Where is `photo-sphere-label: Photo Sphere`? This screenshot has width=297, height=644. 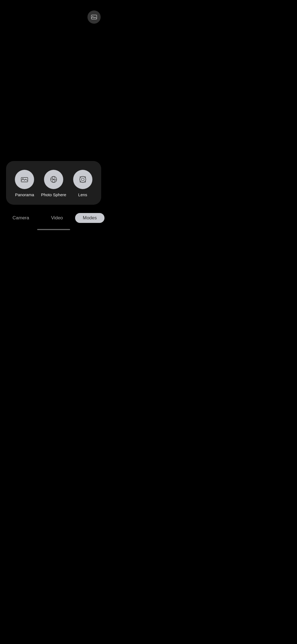 photo-sphere-label: Photo Sphere is located at coordinates (54, 195).